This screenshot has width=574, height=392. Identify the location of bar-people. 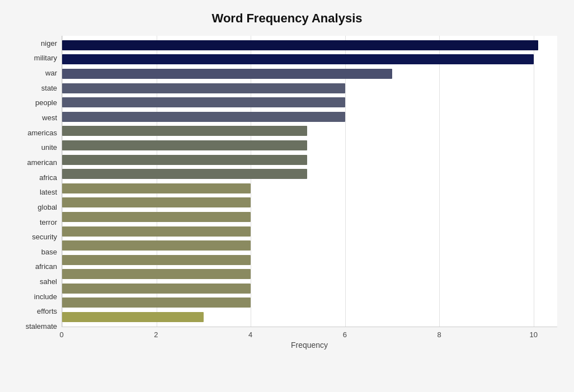
(204, 102).